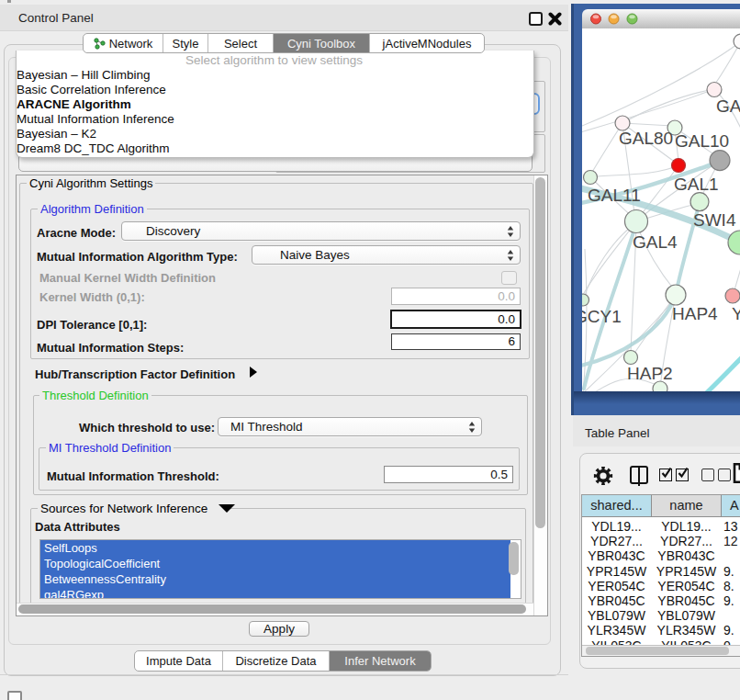 The image size is (740, 700). I want to click on svg-text: GCY1, so click(602, 316).